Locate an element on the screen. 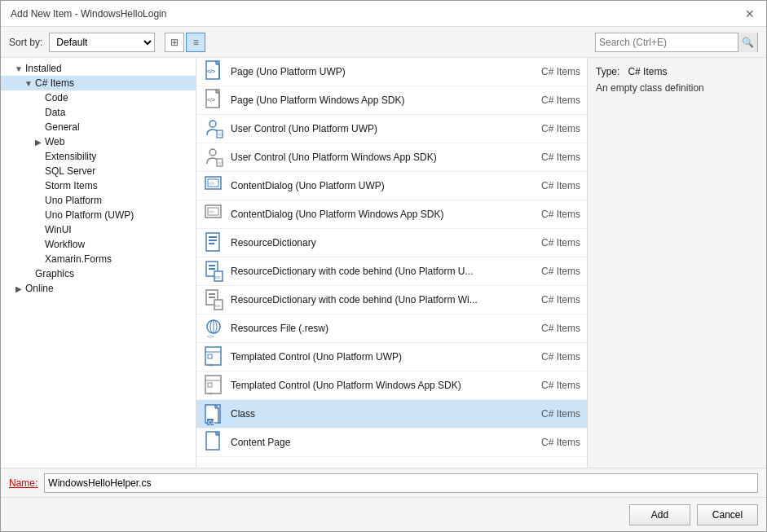 The width and height of the screenshot is (767, 532). list-item: </> ContentDialog (Uno Platform UWP) C# … is located at coordinates (391, 186).